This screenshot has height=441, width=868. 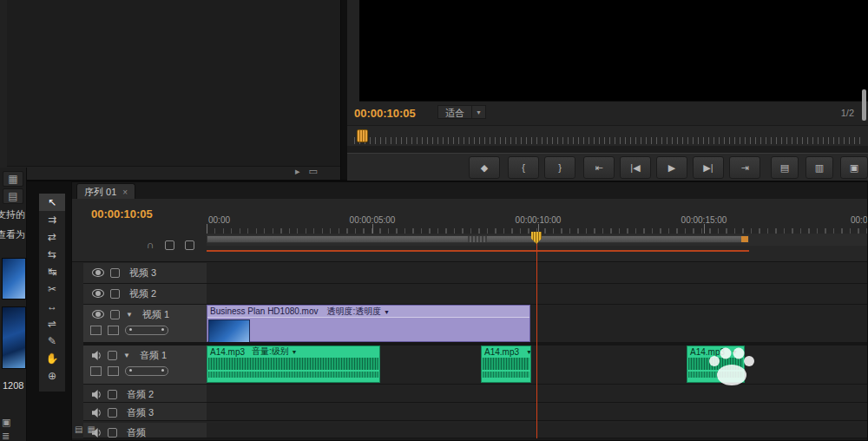 I want to click on track-name: 视频 2, so click(x=142, y=293).